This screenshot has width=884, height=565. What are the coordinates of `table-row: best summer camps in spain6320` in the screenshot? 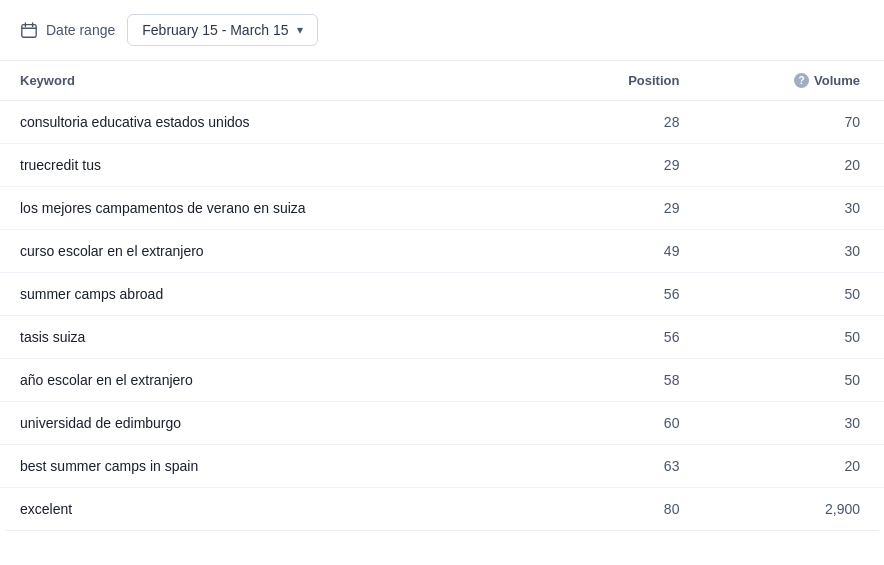 It's located at (442, 466).